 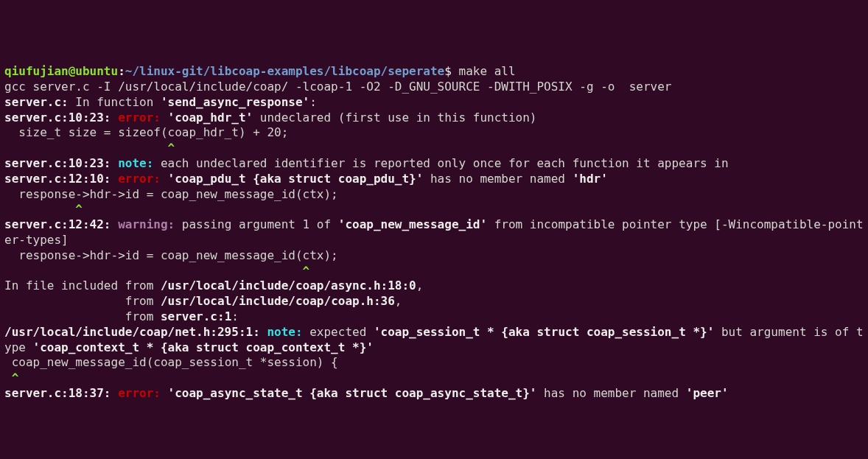 I want to click on loc: server.c:12:42:, so click(x=61, y=224).